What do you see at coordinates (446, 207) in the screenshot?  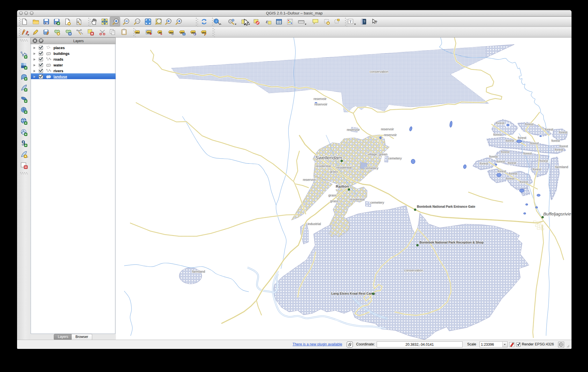 I see `svg-text:Bontebok National Park Entranc: Bontebok National Park Entrance Gate` at bounding box center [446, 207].